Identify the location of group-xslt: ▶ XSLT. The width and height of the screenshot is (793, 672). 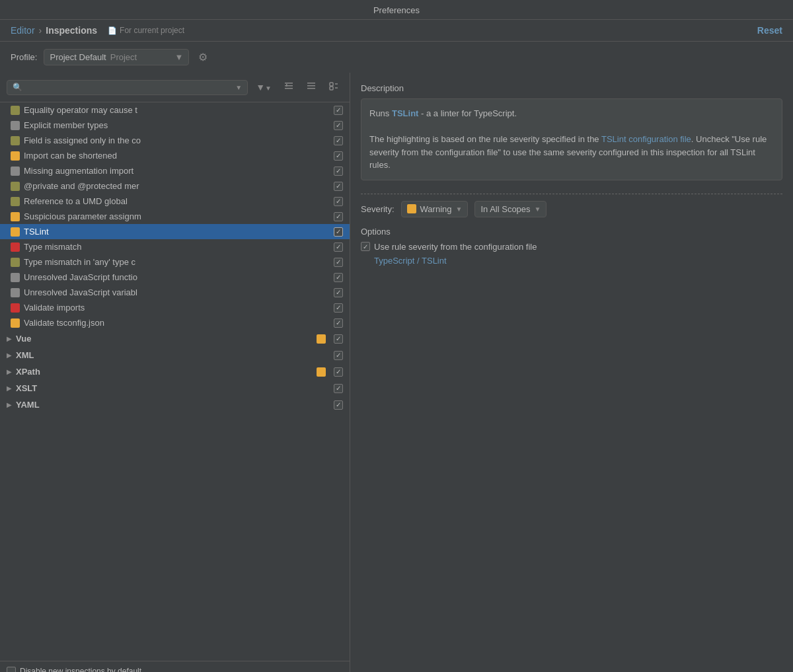
(174, 389).